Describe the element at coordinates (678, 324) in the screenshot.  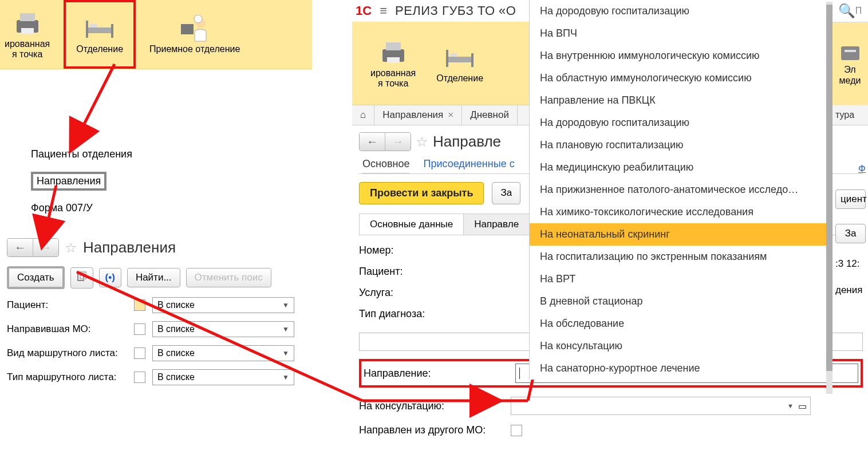
I see `dropdown-item: На обследование` at that location.